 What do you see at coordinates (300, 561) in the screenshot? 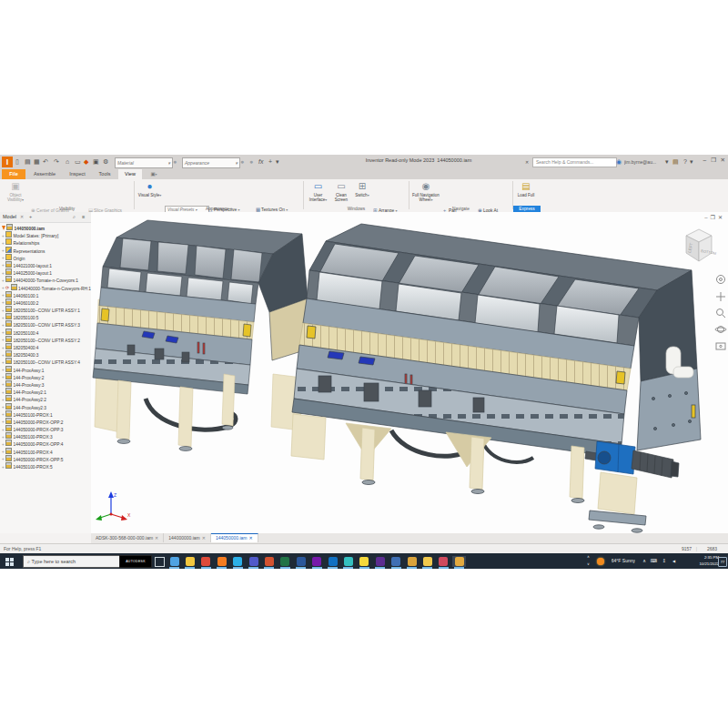
I see `word-taskbar-icon` at bounding box center [300, 561].